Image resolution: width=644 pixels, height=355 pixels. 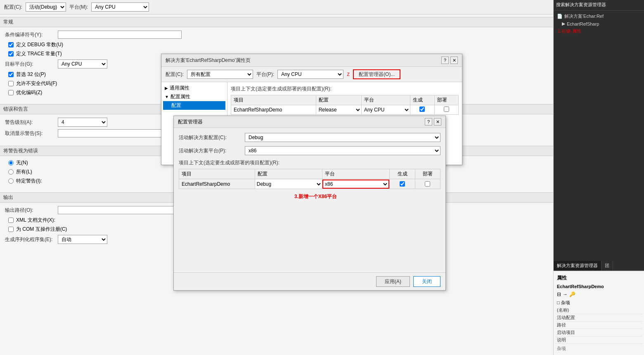 What do you see at coordinates (599, 348) in the screenshot?
I see `bottom-label: 杂项` at bounding box center [599, 348].